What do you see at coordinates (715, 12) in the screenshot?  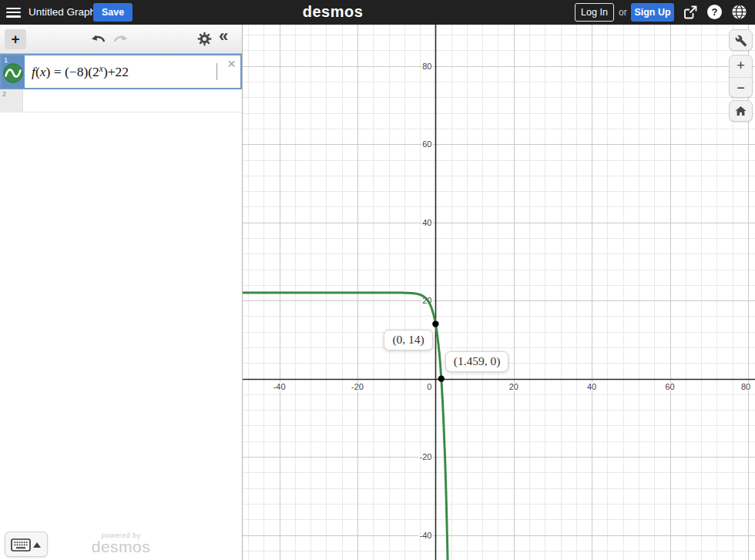 I see `help-icon: ?` at bounding box center [715, 12].